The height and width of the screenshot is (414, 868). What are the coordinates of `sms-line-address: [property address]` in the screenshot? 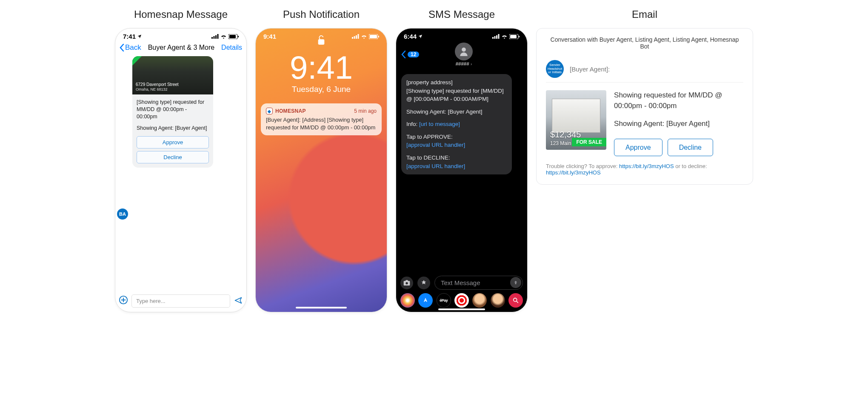 It's located at (457, 83).